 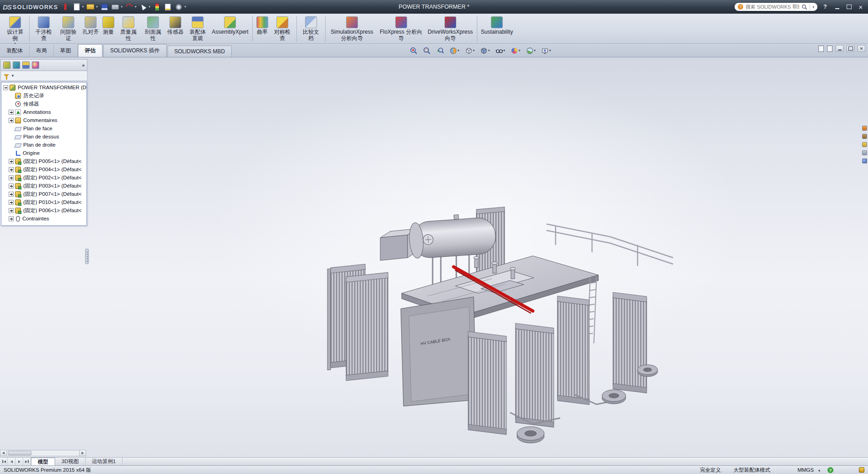 I want to click on ribbon-button-design-study: 设计算例, so click(x=15, y=31).